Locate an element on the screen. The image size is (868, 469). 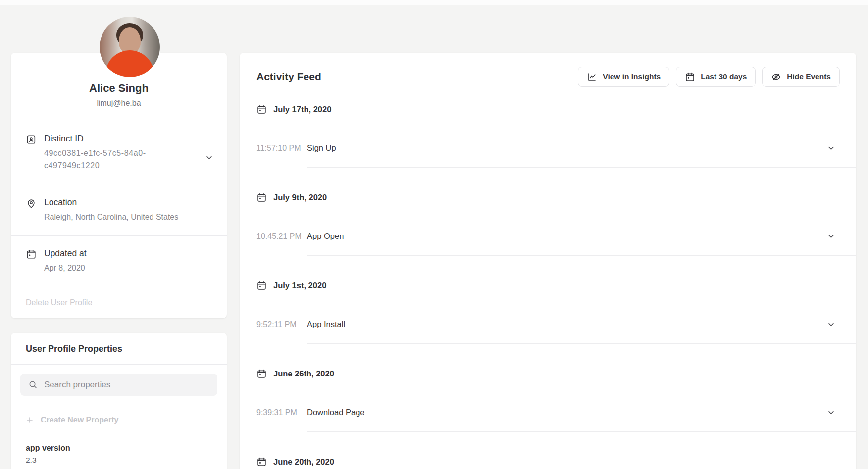
feed-date-header: July 17th, 2020 is located at coordinates (548, 109).